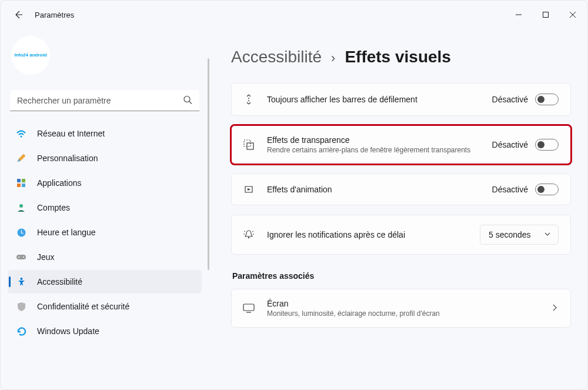  Describe the element at coordinates (249, 235) in the screenshot. I see `notification-icon` at that location.